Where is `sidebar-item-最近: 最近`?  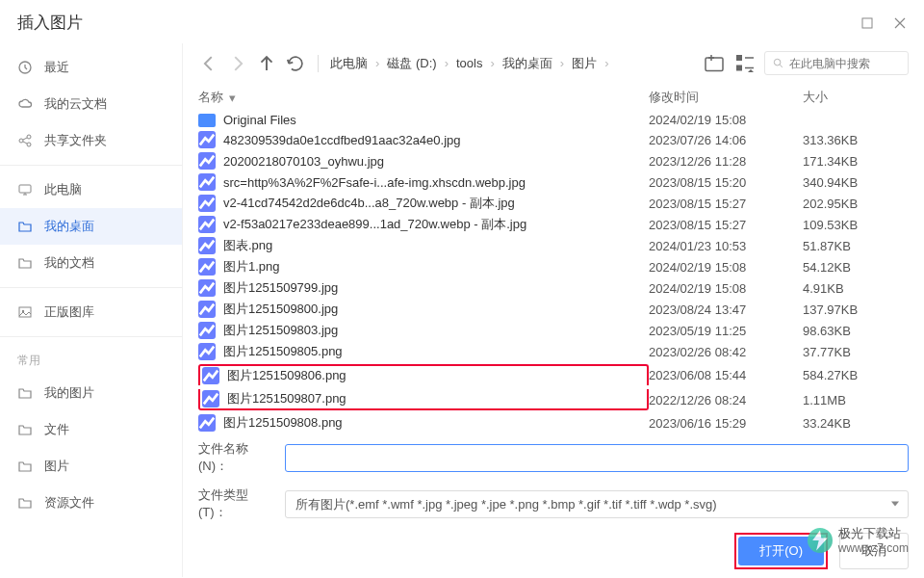 sidebar-item-最近: 最近 is located at coordinates (90, 67).